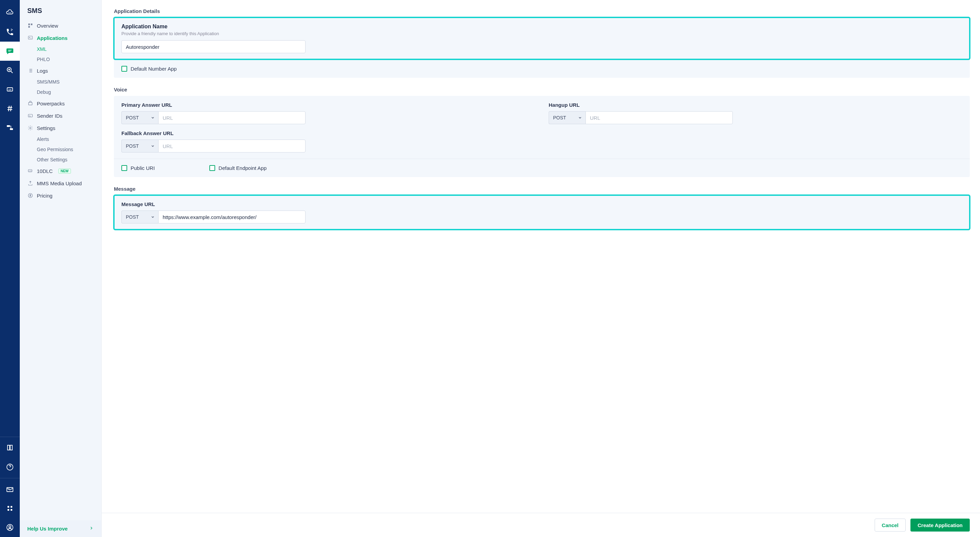  Describe the element at coordinates (10, 32) in the screenshot. I see `phone-icon` at that location.